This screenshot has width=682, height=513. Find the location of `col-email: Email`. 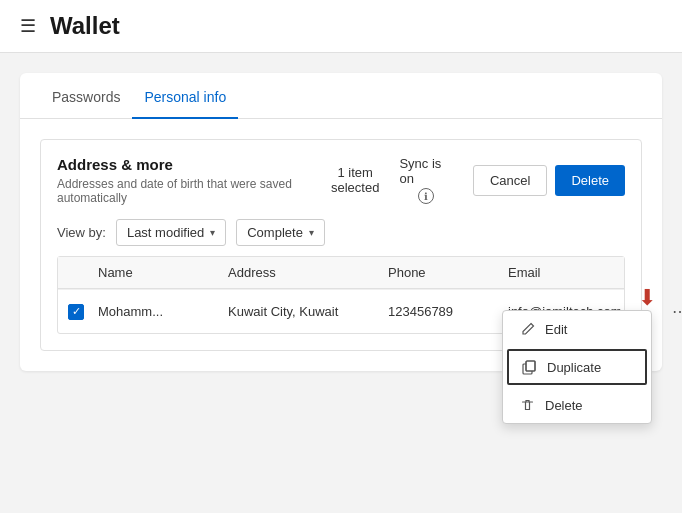

col-email: Email is located at coordinates (588, 272).